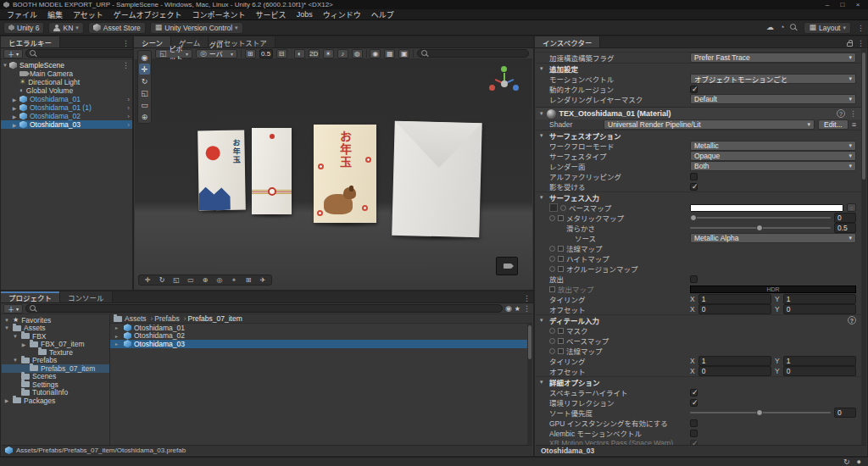  Describe the element at coordinates (861, 43) in the screenshot. I see `inspector-menu-icon` at that location.